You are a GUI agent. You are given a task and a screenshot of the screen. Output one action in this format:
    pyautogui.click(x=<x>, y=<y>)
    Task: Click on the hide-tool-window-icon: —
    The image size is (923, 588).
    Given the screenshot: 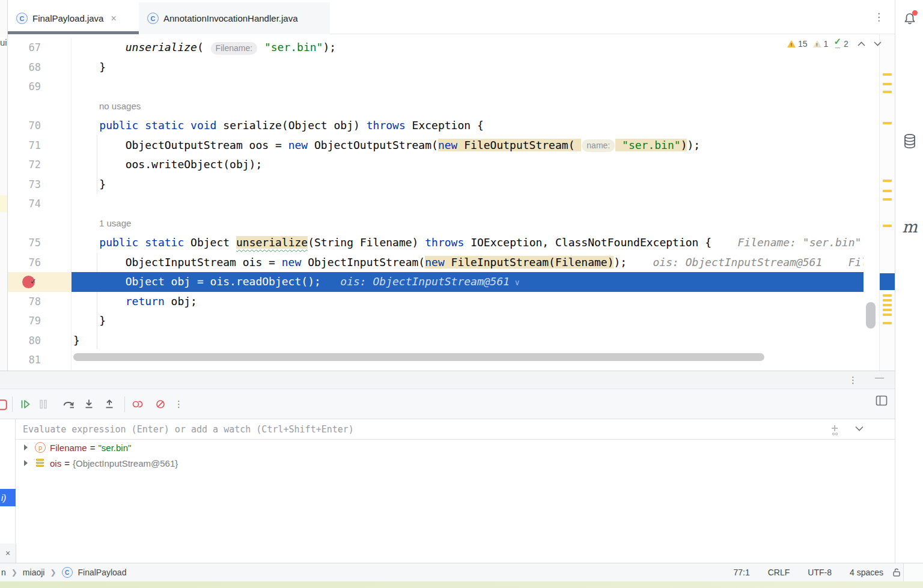 What is the action you would take?
    pyautogui.click(x=880, y=377)
    